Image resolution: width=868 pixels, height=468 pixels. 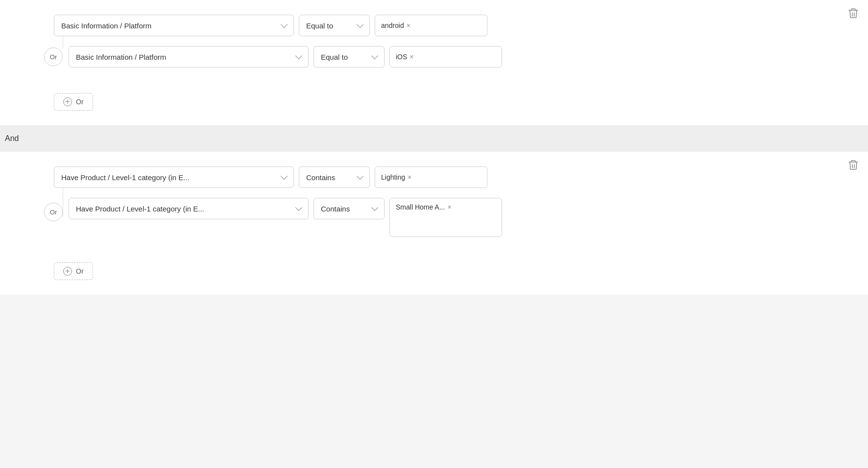 I want to click on tag-lighting-close: ×, so click(x=410, y=177).